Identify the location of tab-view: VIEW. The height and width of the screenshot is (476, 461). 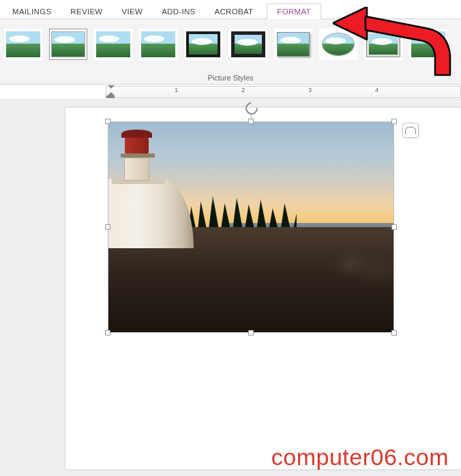
(132, 11).